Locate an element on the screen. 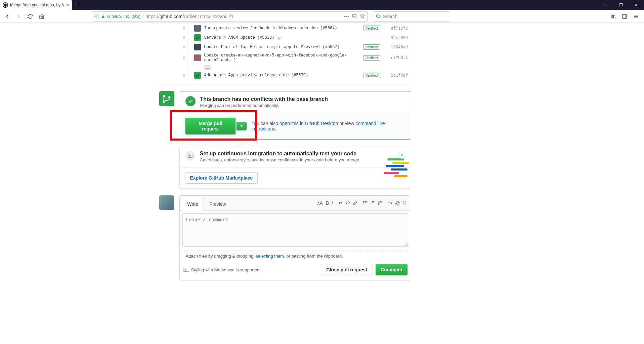 The image size is (644, 344). heading-icon: AA is located at coordinates (320, 203).